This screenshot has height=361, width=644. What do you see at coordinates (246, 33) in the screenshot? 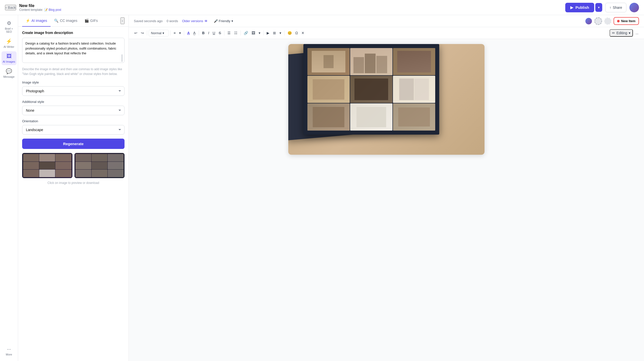
I see `link-button: 🔗` at bounding box center [246, 33].